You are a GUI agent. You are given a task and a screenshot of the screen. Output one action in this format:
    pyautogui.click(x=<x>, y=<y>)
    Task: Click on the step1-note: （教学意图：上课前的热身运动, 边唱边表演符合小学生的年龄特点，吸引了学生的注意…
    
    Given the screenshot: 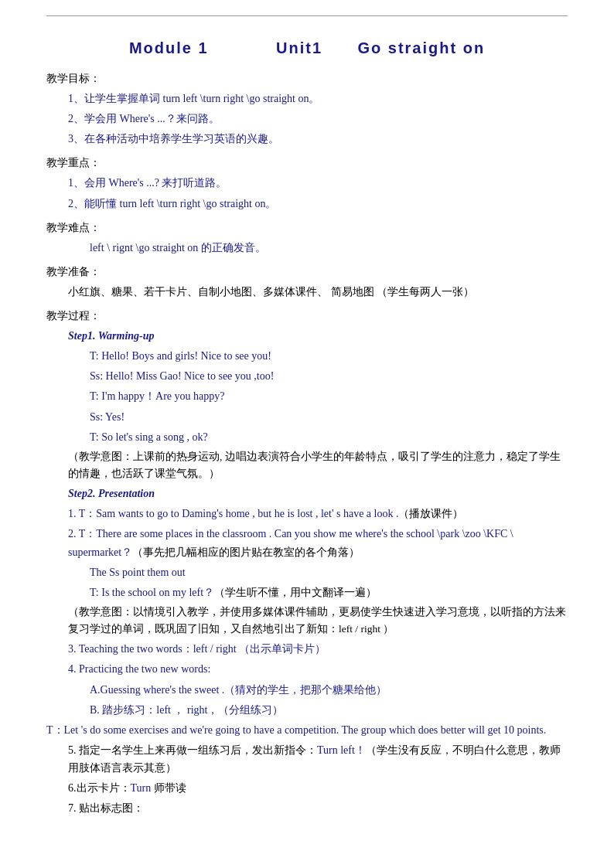 What is the action you would take?
    pyautogui.click(x=307, y=465)
    